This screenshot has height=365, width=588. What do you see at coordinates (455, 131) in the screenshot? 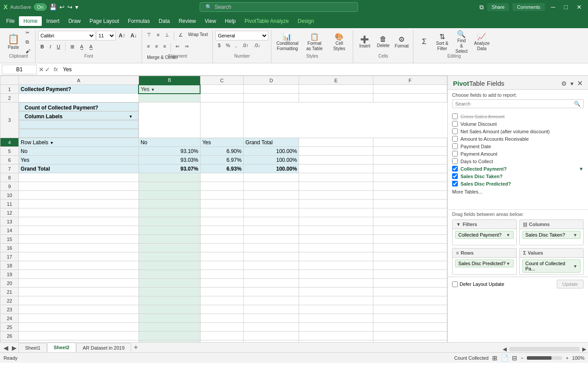
I see `field-checkbox-net-sales` at bounding box center [455, 131].